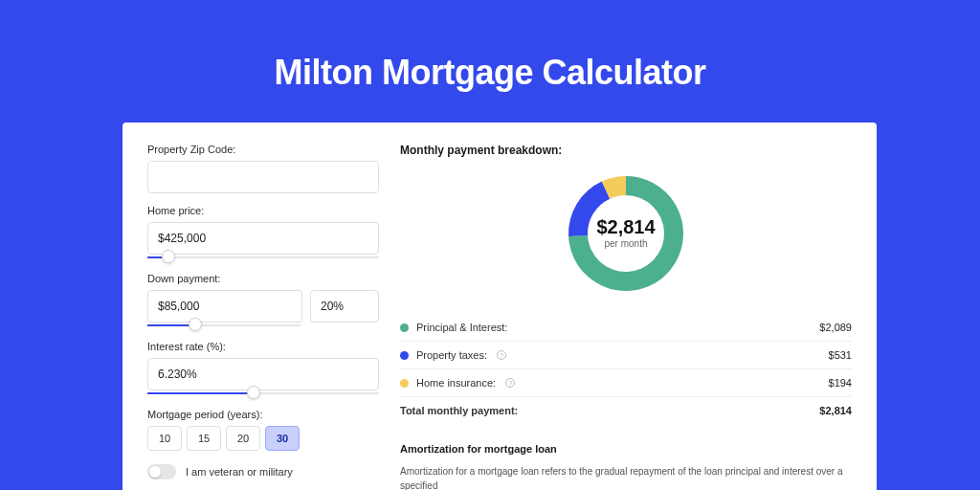  What do you see at coordinates (626, 234) in the screenshot?
I see `donut-chart: $2,814 per month` at bounding box center [626, 234].